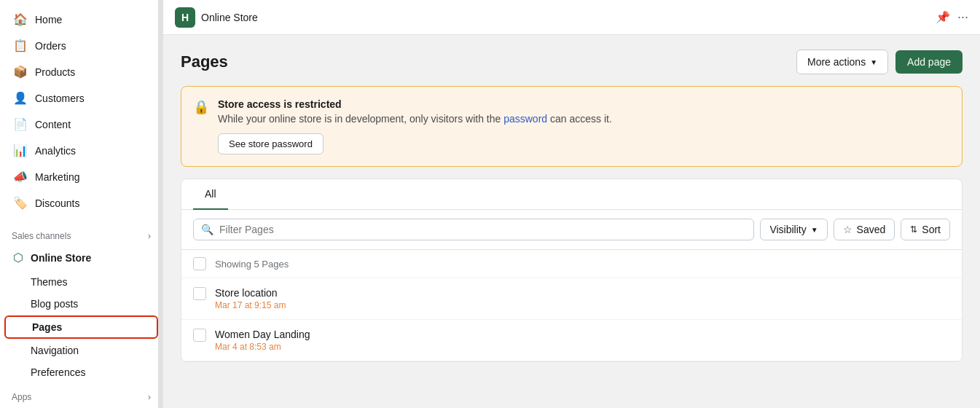 The image size is (980, 408). What do you see at coordinates (207, 230) in the screenshot?
I see `search-icon: 🔍` at bounding box center [207, 230].